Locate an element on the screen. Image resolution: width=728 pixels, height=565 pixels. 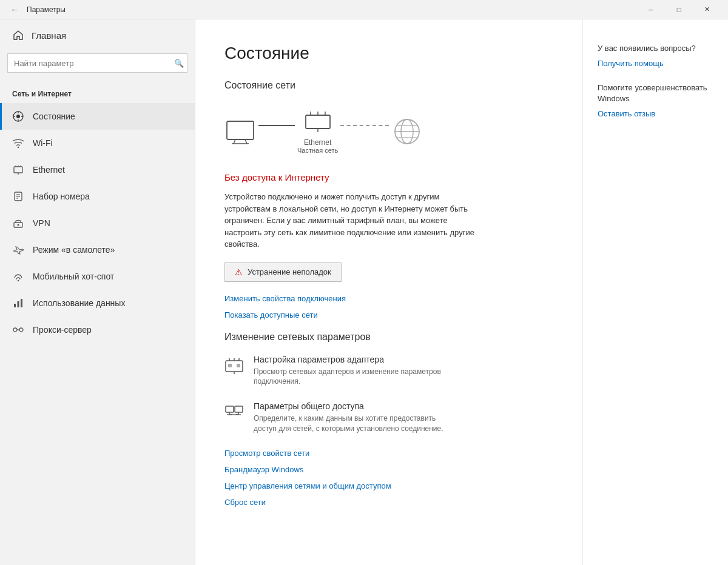
network-diagram: Ethernet Частная сеть is located at coordinates (389, 132).